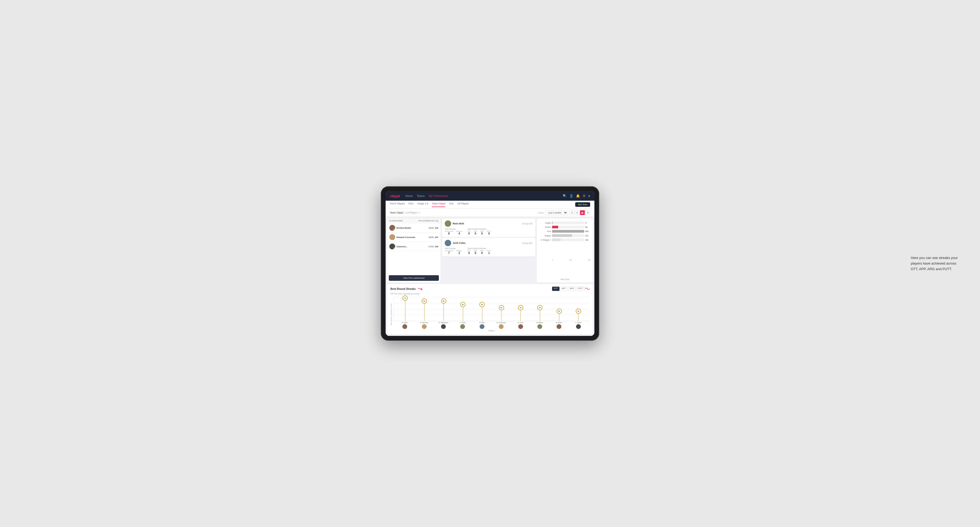  Describe the element at coordinates (565, 236) in the screenshot. I see `bar-row: Bogeys 311` at that location.